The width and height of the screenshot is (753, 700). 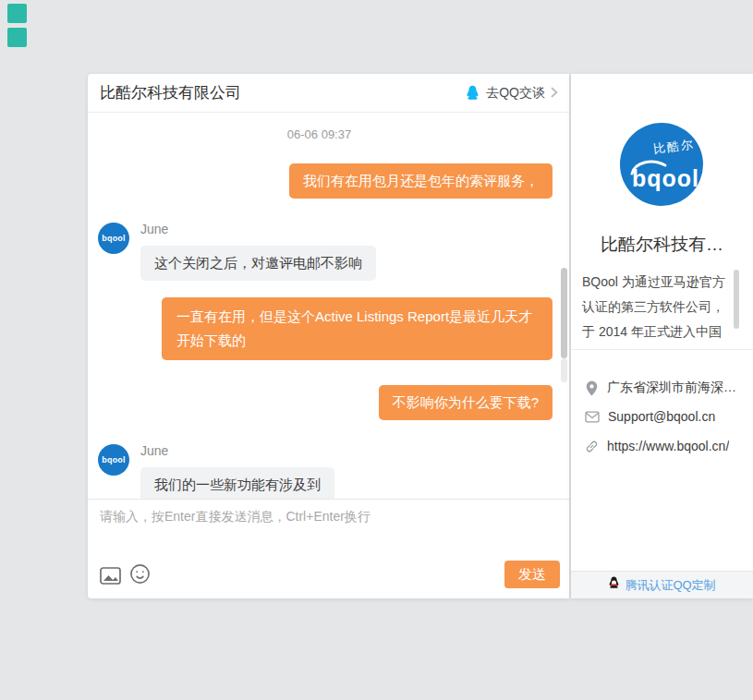 I want to click on outgoing-message-bubble: 我们有在用包月还是包年的索评服务，, so click(x=421, y=181).